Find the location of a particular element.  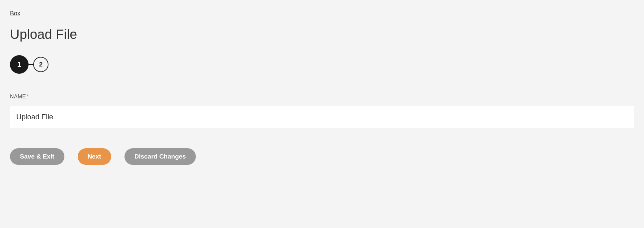

required-asterisk: * is located at coordinates (28, 96).